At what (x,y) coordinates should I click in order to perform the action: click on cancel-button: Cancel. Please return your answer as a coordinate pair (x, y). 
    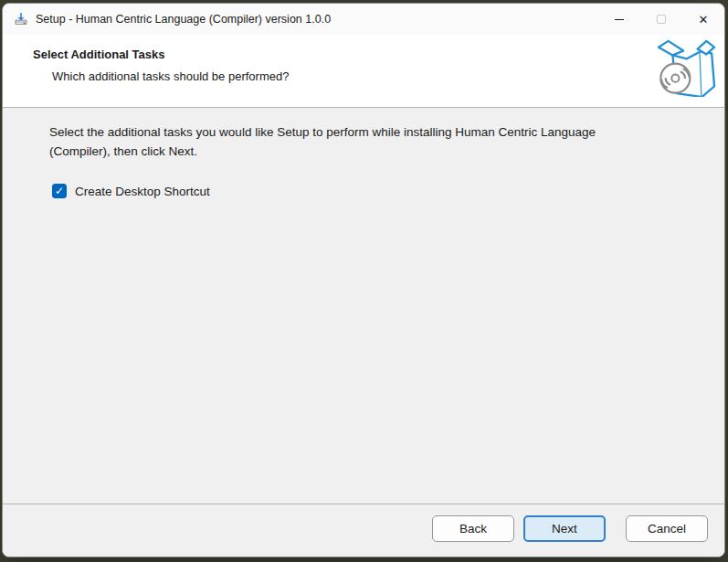
    Looking at the image, I should click on (667, 528).